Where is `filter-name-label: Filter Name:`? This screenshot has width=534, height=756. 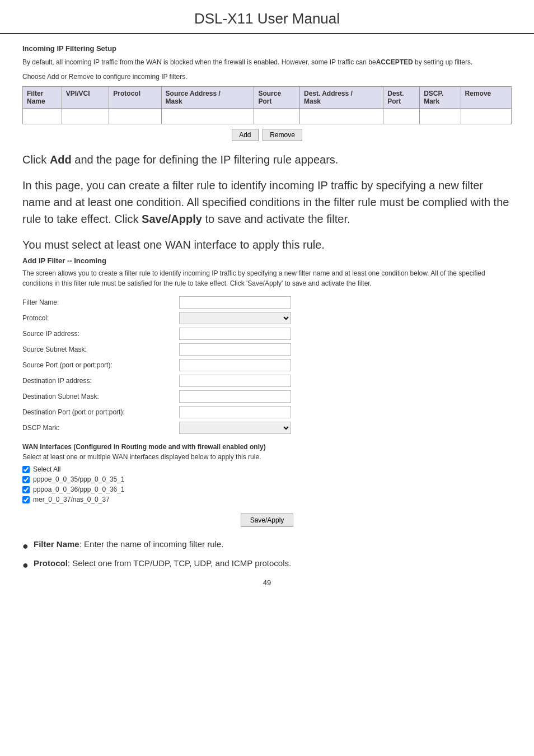 filter-name-label: Filter Name: is located at coordinates (101, 302).